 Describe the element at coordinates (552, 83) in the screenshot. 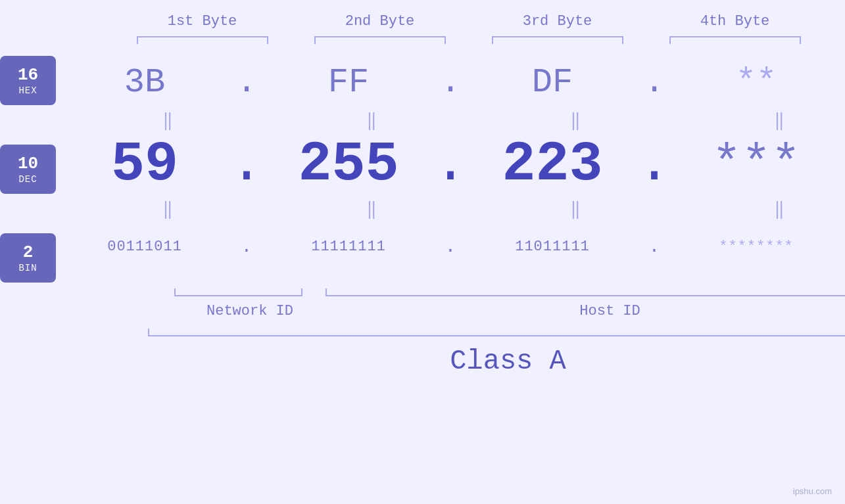

I see `hex-value-3: DF` at that location.